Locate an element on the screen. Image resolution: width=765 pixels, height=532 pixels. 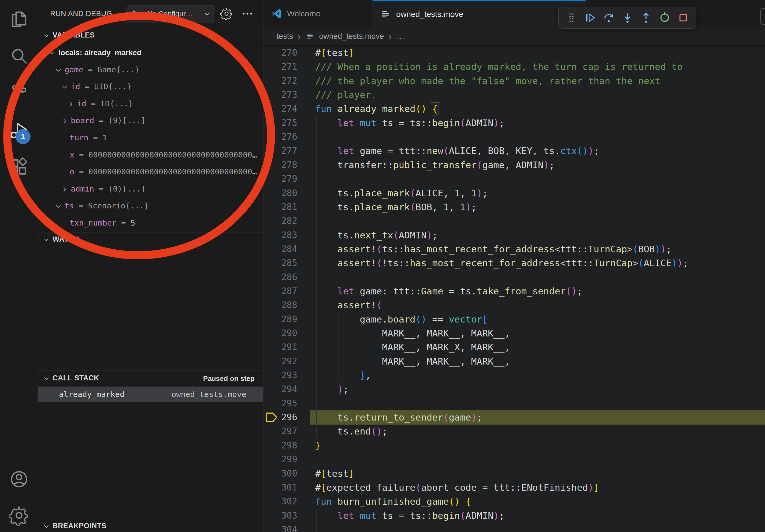
code-line: ts.place_mark(ALICE, 1, 1); is located at coordinates (401, 193).